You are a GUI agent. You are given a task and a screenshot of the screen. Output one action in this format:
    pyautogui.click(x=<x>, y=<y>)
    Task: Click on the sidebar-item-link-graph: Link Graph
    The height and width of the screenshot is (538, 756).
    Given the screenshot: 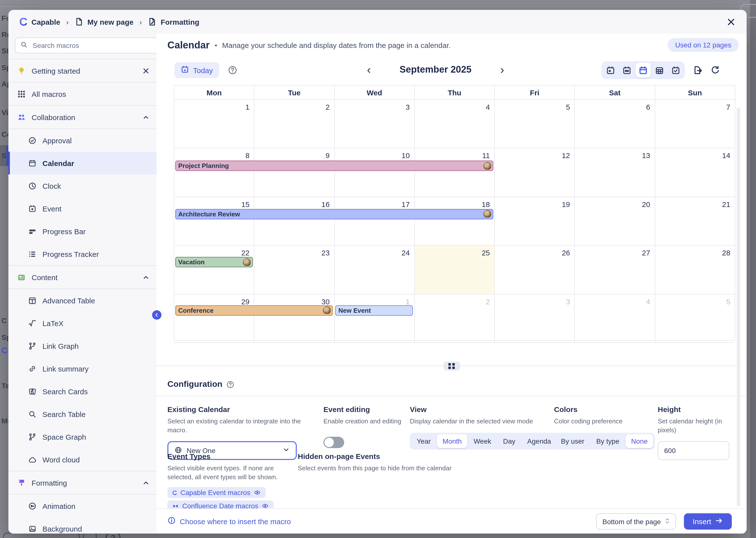 What is the action you would take?
    pyautogui.click(x=82, y=346)
    